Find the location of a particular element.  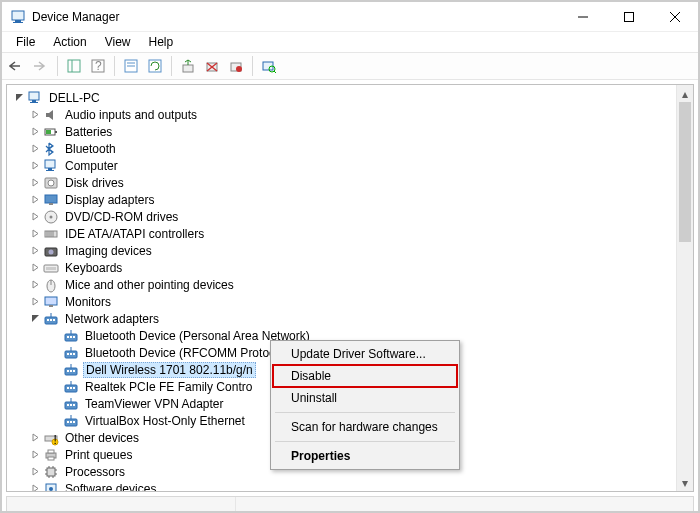

tree-node-cat-3: Computer is located at coordinates (344, 166).